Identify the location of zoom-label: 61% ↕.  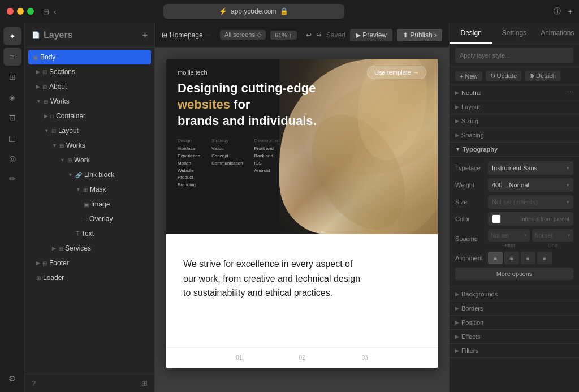
(284, 35).